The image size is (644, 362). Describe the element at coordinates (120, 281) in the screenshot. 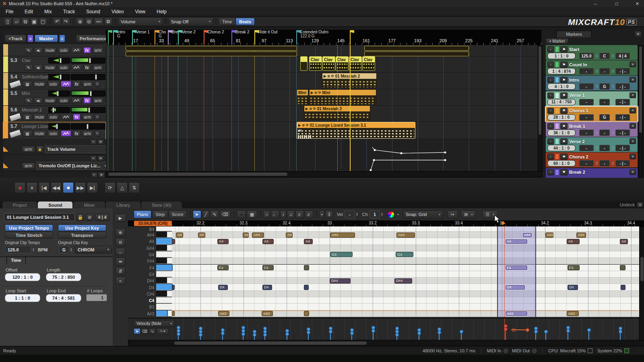

I see `collapse-icon: «` at that location.